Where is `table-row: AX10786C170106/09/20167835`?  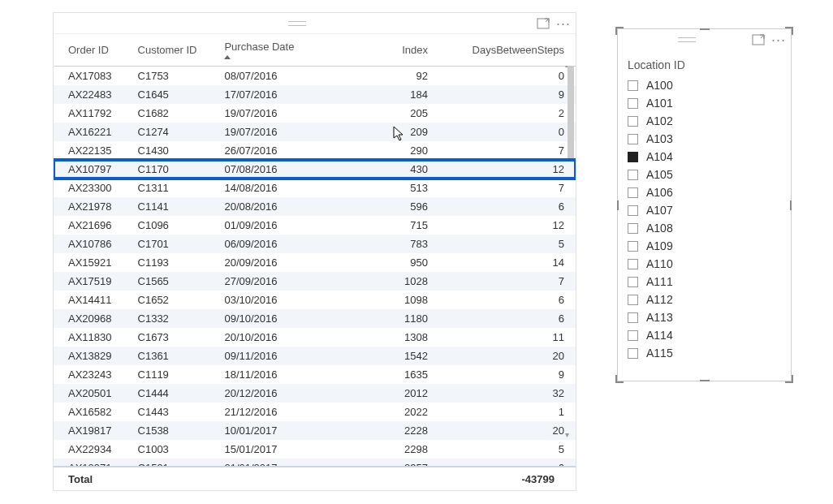
table-row: AX10786C170106/09/20167835 is located at coordinates (315, 243).